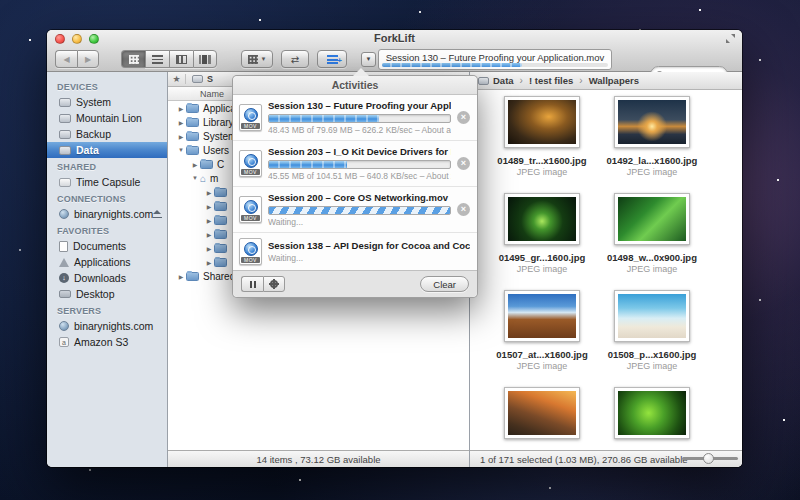 This screenshot has height=500, width=800. Describe the element at coordinates (542, 354) in the screenshot. I see `file-name: 01507_at...x1600.jpg` at that location.